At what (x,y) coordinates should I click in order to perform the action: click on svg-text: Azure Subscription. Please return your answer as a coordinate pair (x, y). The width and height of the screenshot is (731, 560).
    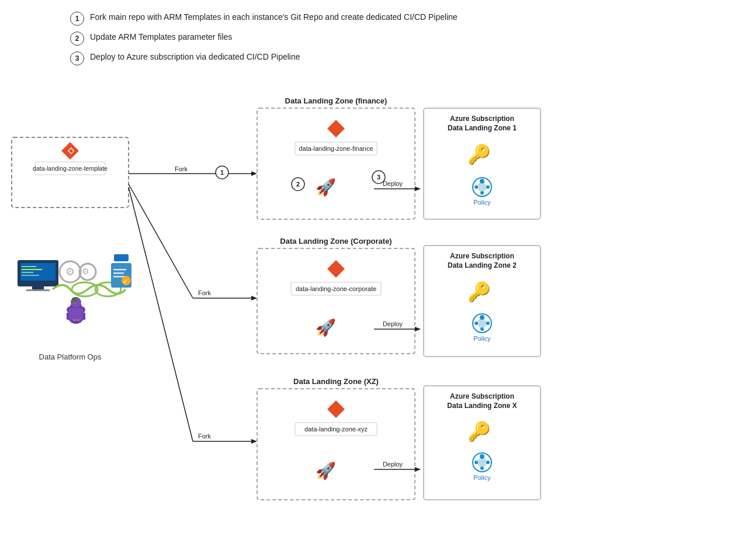
    Looking at the image, I should click on (482, 396).